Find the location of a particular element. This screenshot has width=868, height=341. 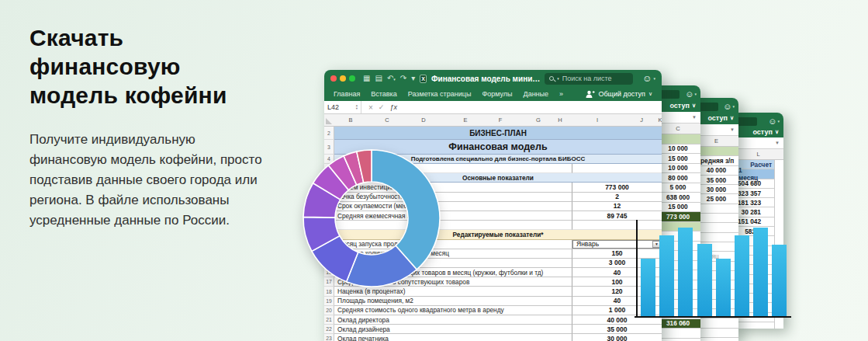

cell-value: 2 is located at coordinates (617, 197).